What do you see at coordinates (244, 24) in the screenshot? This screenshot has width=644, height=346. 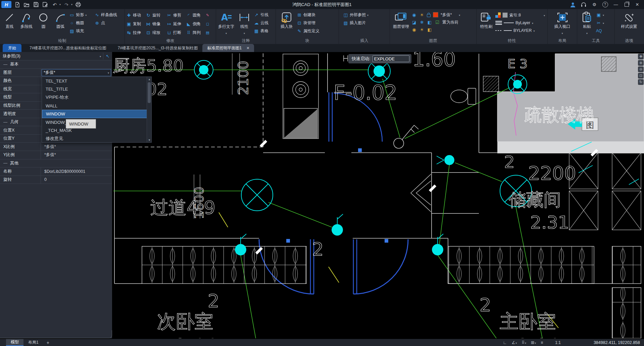 I see `linear-dim-button: 线性` at bounding box center [244, 24].